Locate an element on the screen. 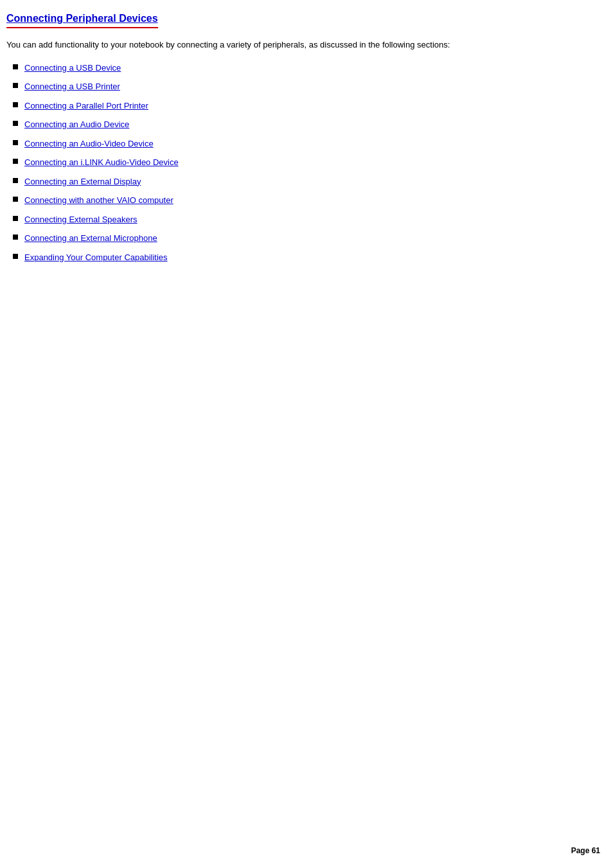 This screenshot has height=868, width=613. link-parallel-port-printer: Connecting a Parallel Port Printer is located at coordinates (86, 106).